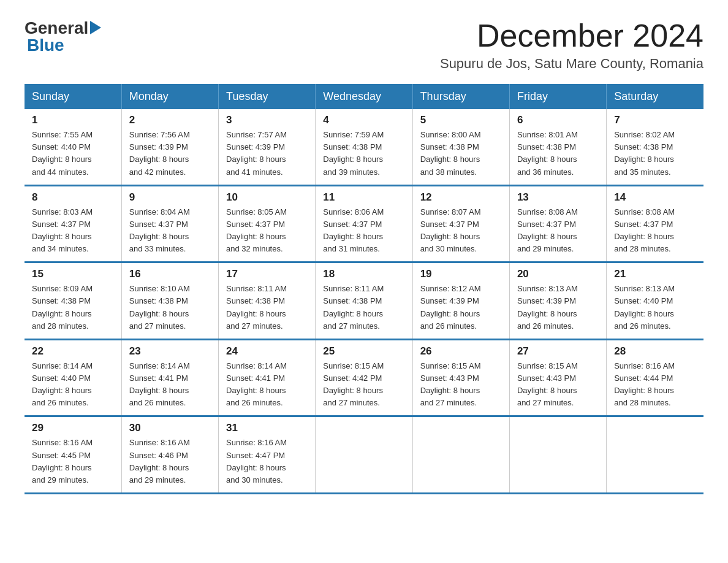 The width and height of the screenshot is (728, 563). Describe the element at coordinates (364, 385) in the screenshot. I see `day-info: Sunrise: 8:15 AMSunset: 4:42 PMDaylight:…` at that location.